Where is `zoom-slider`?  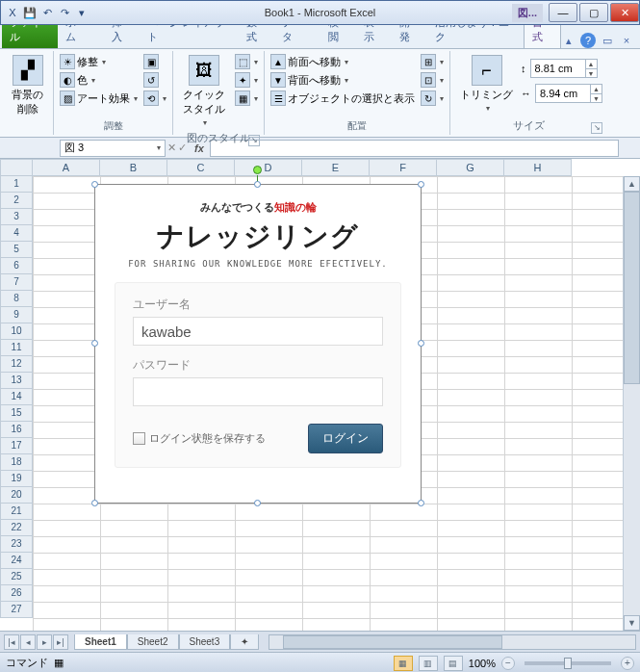
zoom-slider is located at coordinates (568, 663).